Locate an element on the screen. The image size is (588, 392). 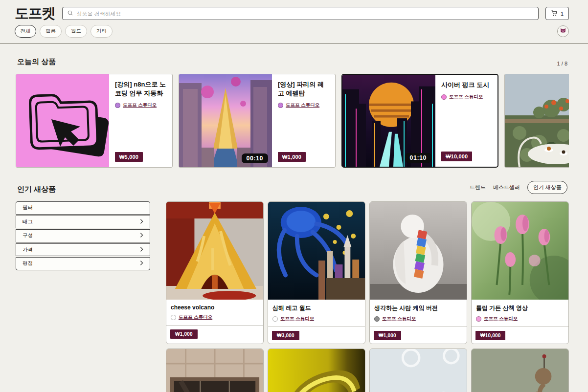
featured-card-highlighted: 01:10 사이버 펑크 도시 도프프 스튜디오 ₩10,000 is located at coordinates (420, 121).